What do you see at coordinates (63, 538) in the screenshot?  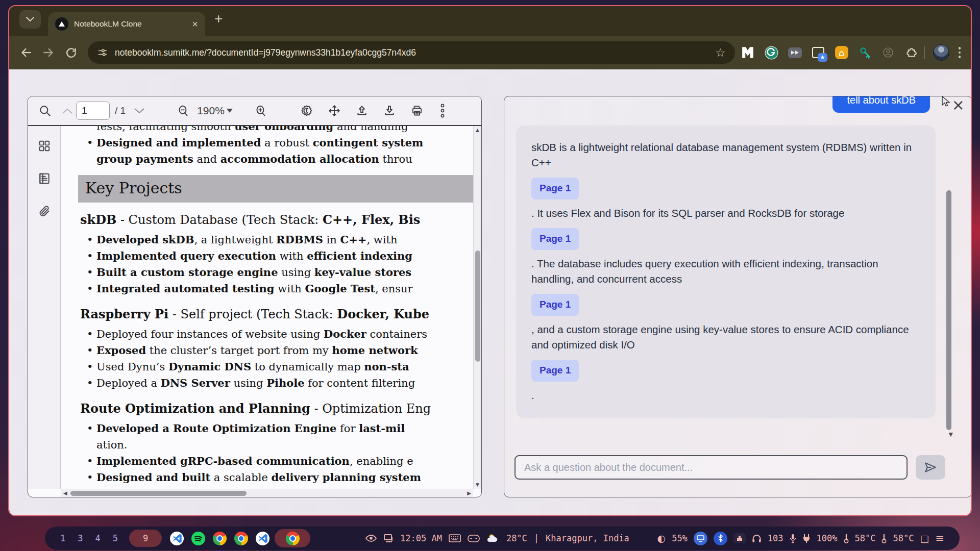 I see `workspace-number: 1` at bounding box center [63, 538].